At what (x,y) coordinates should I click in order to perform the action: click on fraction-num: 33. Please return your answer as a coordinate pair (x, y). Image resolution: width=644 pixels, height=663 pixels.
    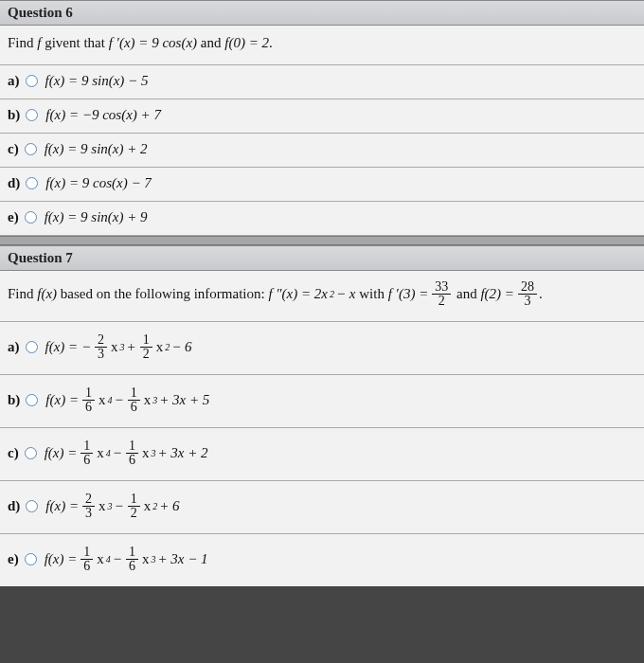
    Looking at the image, I should click on (441, 288).